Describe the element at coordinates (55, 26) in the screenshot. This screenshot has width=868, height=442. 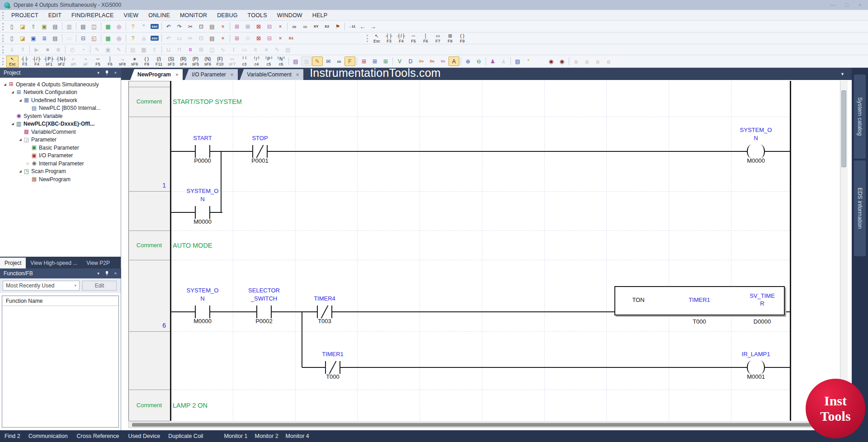
I see `print-icon: ▤` at that location.